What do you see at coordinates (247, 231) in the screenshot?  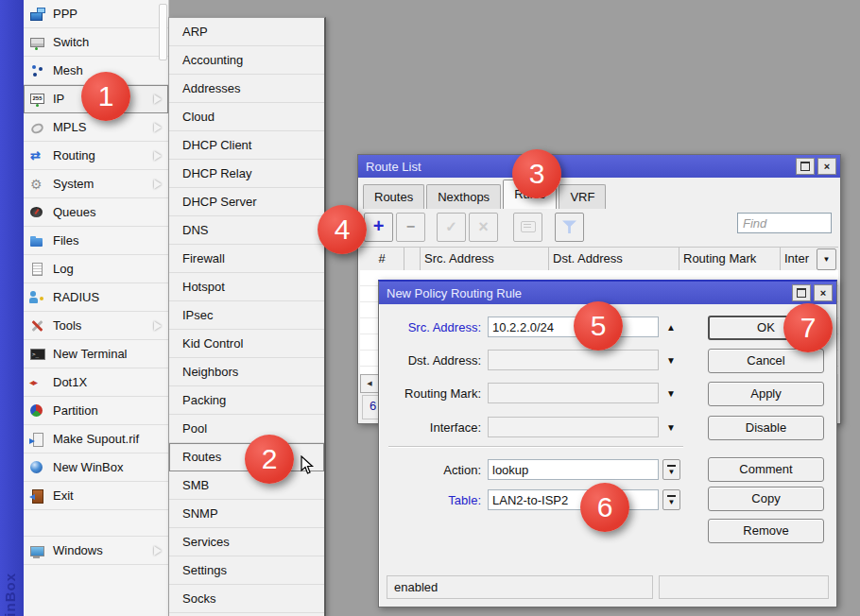 I see `submenu-item-dns: DNS` at bounding box center [247, 231].